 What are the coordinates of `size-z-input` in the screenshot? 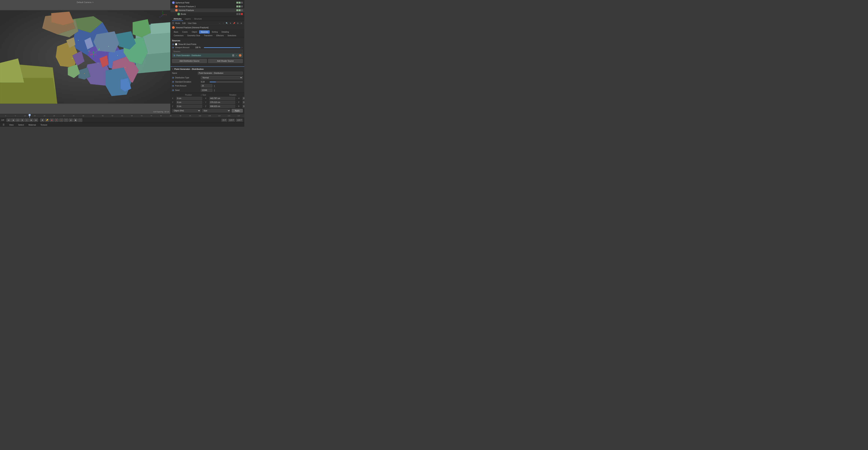 It's located at (222, 107).